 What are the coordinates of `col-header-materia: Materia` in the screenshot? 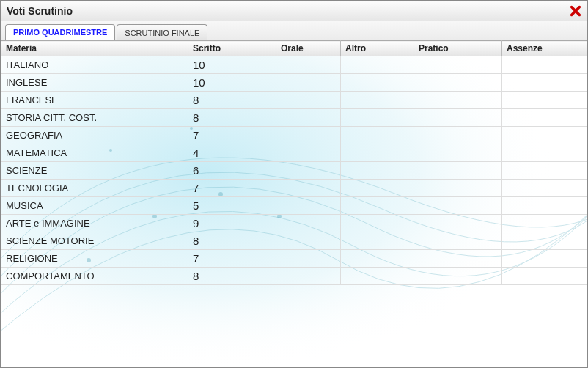 It's located at (95, 48).